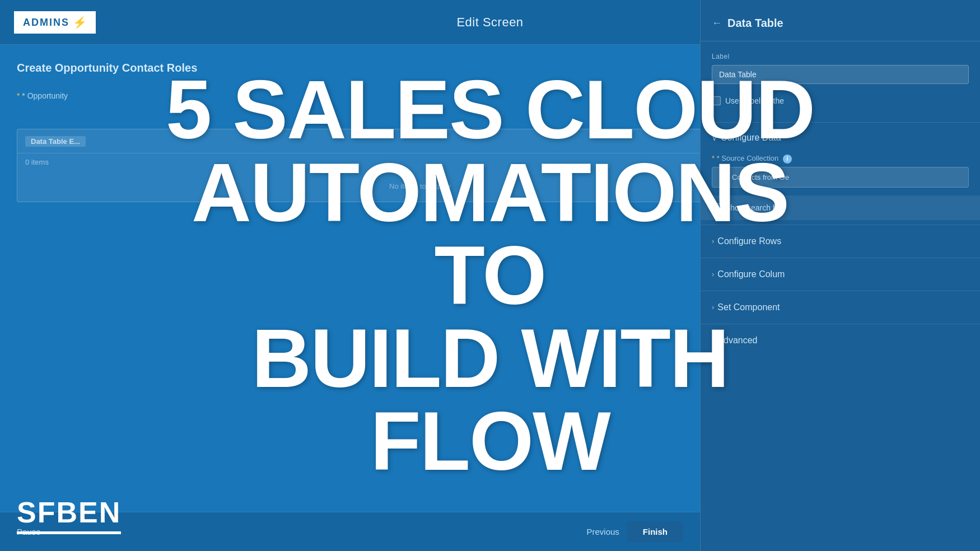 Image resolution: width=980 pixels, height=551 pixels. I want to click on table-icon: ▤, so click(724, 177).